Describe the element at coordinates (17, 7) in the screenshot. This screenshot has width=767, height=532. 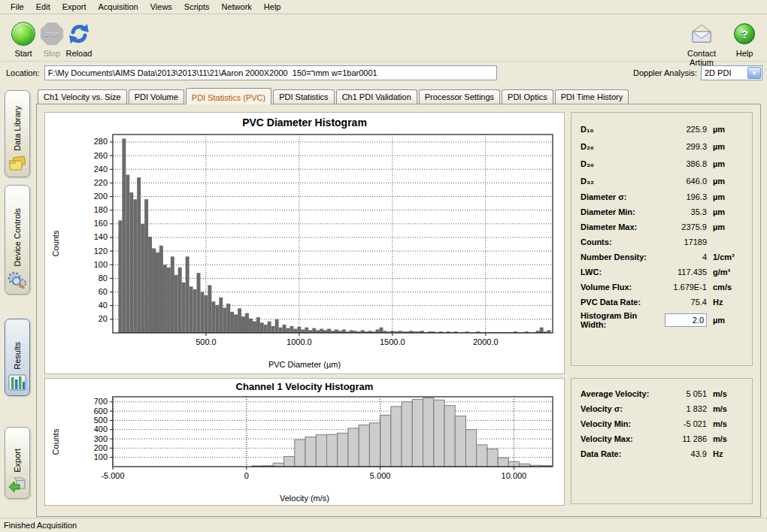
I see `menu-item-file: File` at that location.